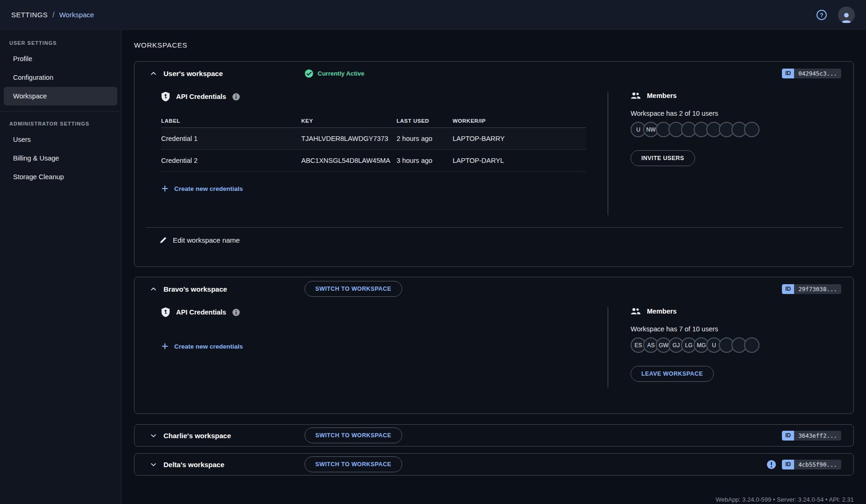 This screenshot has height=504, width=866. Describe the element at coordinates (374, 121) in the screenshot. I see `credentials-table-header: LABEL KEY LAST USED WORKER/IP` at that location.